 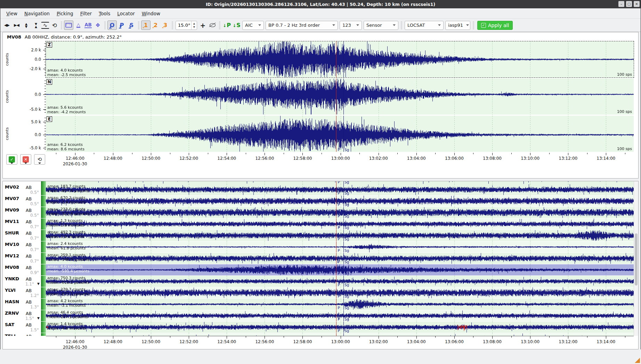 I want to click on expand-horizontal-button: ◀▶, so click(x=7, y=25).